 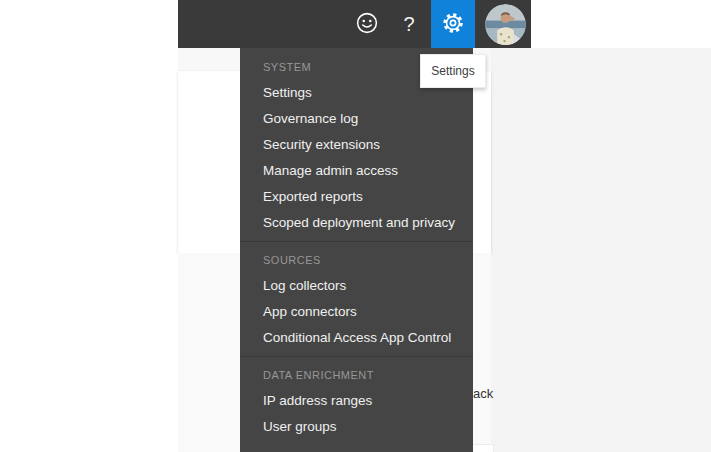 I want to click on menu-item-manage-admin-access: Manage admin access, so click(x=356, y=171).